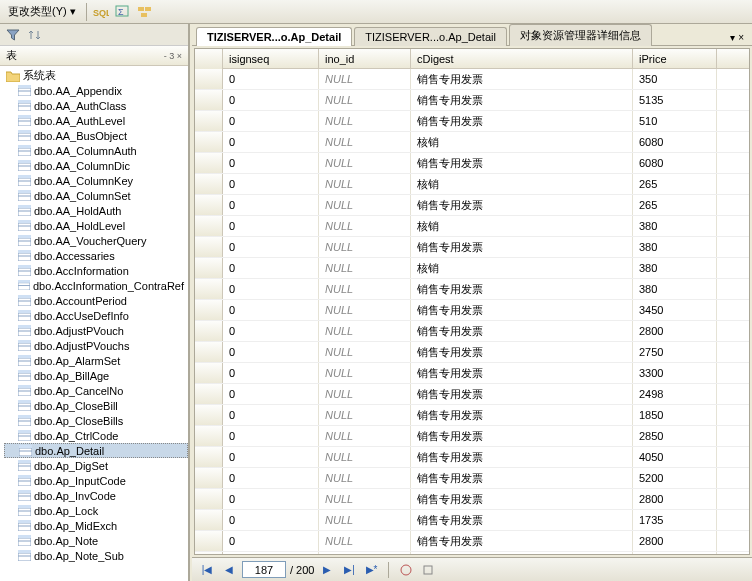 The width and height of the screenshot is (752, 581). I want to click on cell: 1850, so click(675, 415).